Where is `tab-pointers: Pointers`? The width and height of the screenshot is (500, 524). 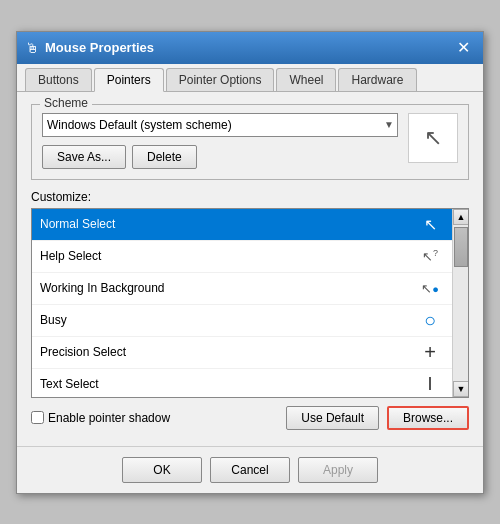
tab-pointers: Pointers is located at coordinates (129, 80).